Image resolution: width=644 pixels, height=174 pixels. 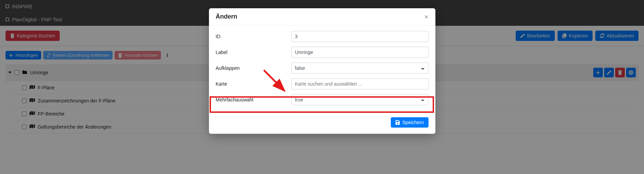 What do you see at coordinates (322, 36) in the screenshot?
I see `form-row-id: ID` at bounding box center [322, 36].